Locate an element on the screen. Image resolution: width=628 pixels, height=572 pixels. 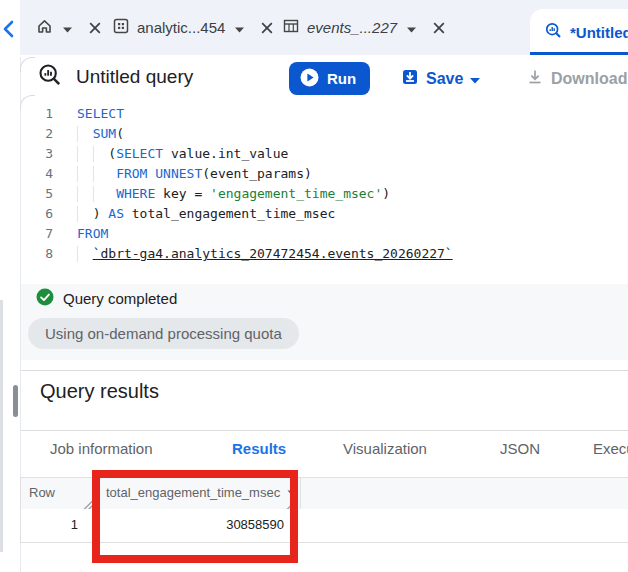
code-token: WHERE is located at coordinates (136, 194).